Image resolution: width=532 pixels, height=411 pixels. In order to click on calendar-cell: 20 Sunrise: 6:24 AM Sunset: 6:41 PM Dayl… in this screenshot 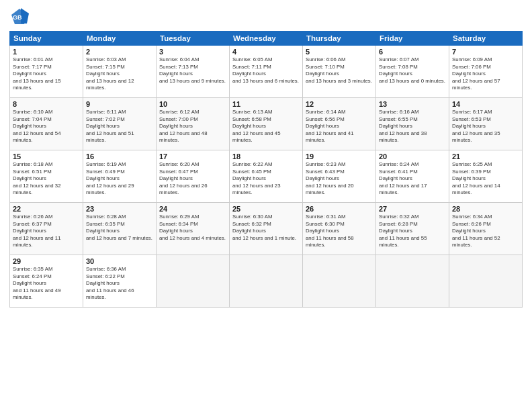, I will do `click(412, 177)`.